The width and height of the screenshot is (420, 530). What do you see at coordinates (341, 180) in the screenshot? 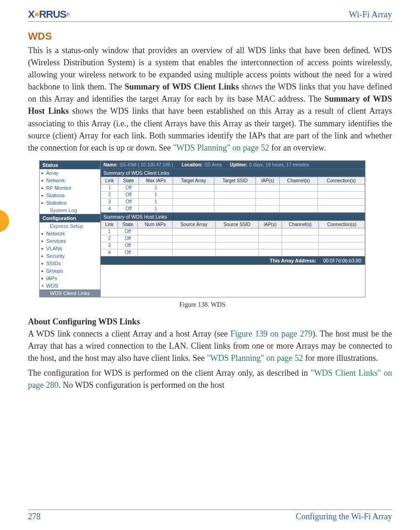
I see `col-connections: Connection(s)` at bounding box center [341, 180].